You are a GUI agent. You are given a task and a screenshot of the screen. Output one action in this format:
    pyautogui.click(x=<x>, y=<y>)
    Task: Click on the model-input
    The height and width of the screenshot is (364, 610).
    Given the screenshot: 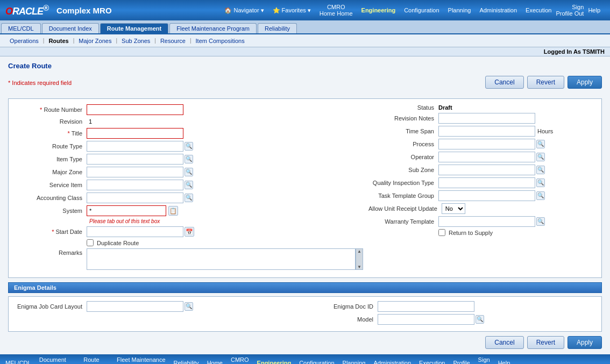 What is the action you would take?
    pyautogui.click(x=426, y=319)
    